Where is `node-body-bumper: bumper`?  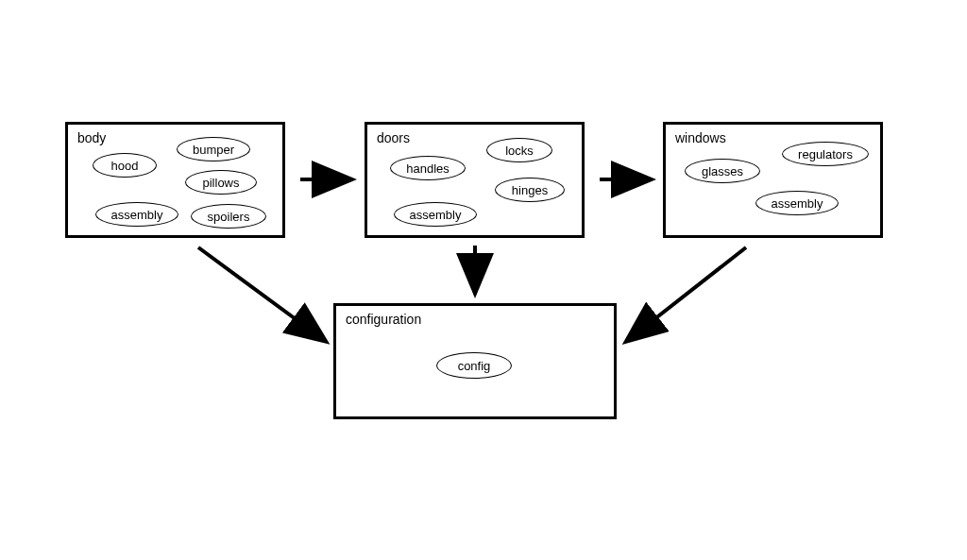 node-body-bumper: bumper is located at coordinates (213, 149).